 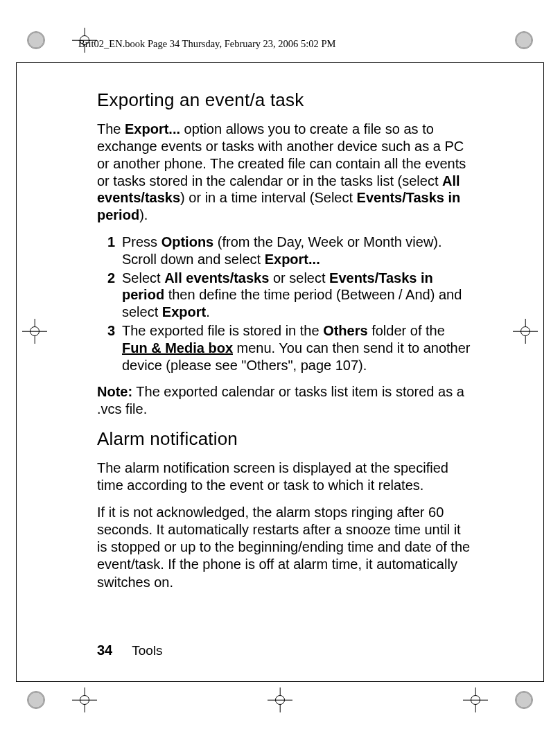 What do you see at coordinates (345, 331) in the screenshot?
I see `ui-term-others: Others` at bounding box center [345, 331].